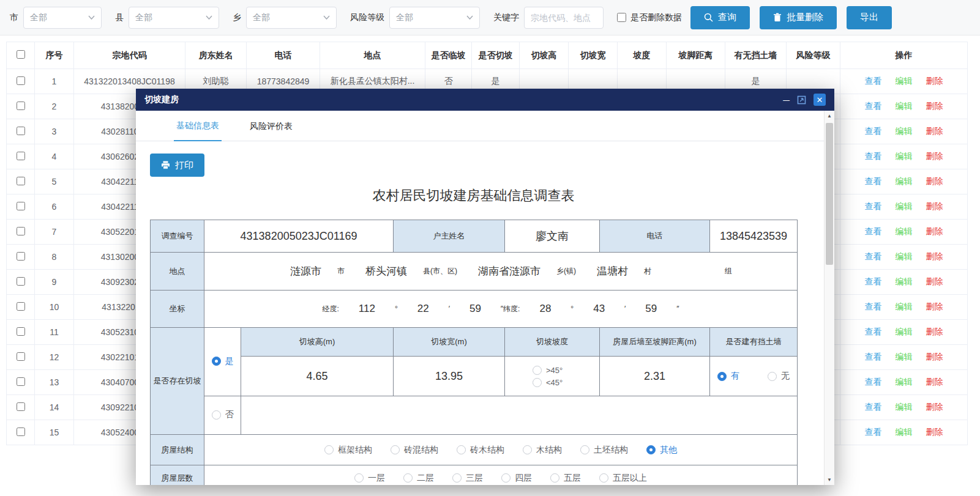 The image size is (980, 496). Describe the element at coordinates (468, 478) in the screenshot. I see `radio-option: 三层` at that location.